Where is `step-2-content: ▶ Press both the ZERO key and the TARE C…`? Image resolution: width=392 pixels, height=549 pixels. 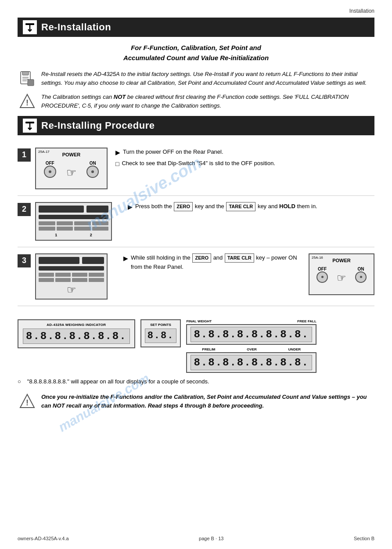 step-2-content: ▶ Press both the ZERO key and the TARE C… is located at coordinates (251, 208).